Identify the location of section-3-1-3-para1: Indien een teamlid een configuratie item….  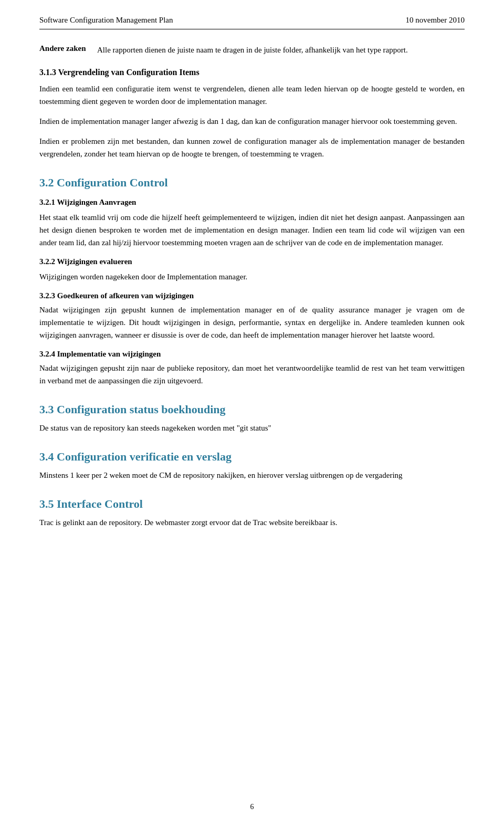
(252, 95).